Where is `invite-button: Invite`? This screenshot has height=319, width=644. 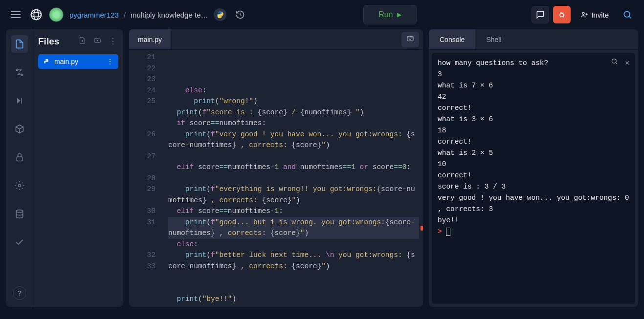 invite-button: Invite is located at coordinates (595, 15).